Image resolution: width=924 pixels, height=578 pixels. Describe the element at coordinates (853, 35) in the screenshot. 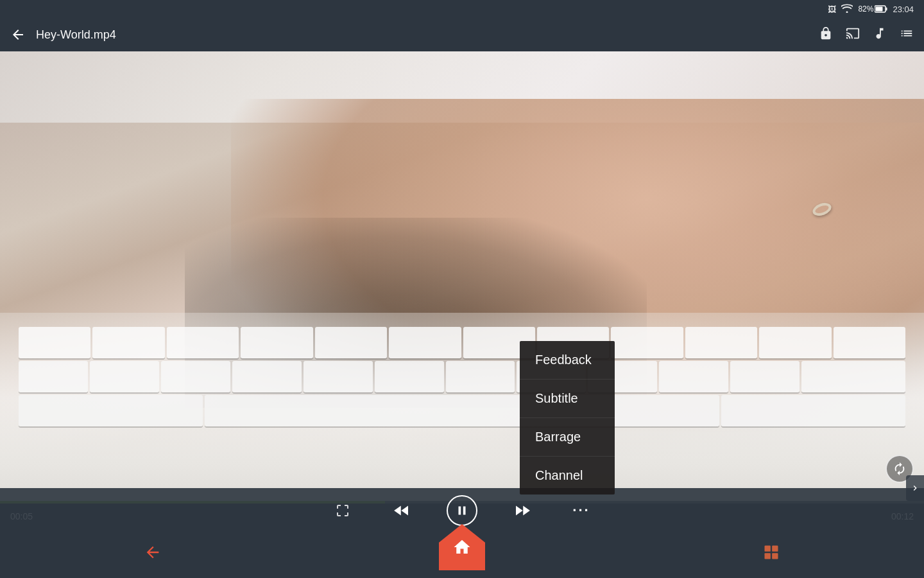

I see `cast-icon` at that location.